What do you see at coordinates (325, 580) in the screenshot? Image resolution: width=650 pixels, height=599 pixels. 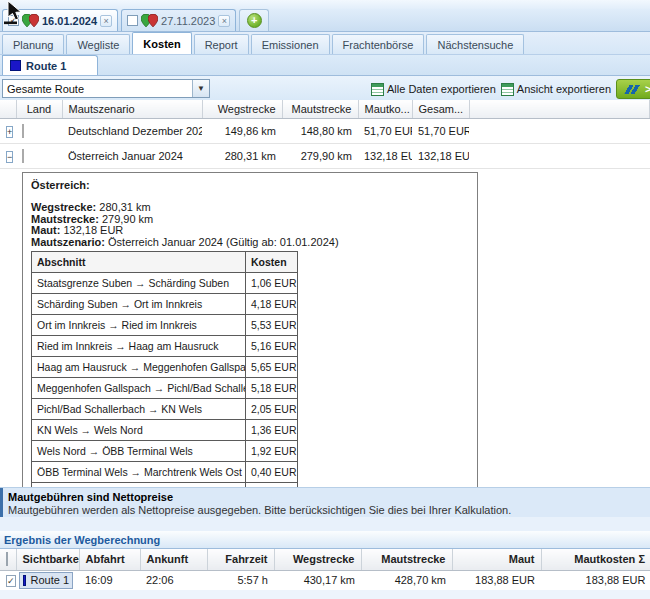 I see `result-row-route-1: ✓ Route 1 16:09 22:06 5:57 h 430,17 km 4…` at bounding box center [325, 580].